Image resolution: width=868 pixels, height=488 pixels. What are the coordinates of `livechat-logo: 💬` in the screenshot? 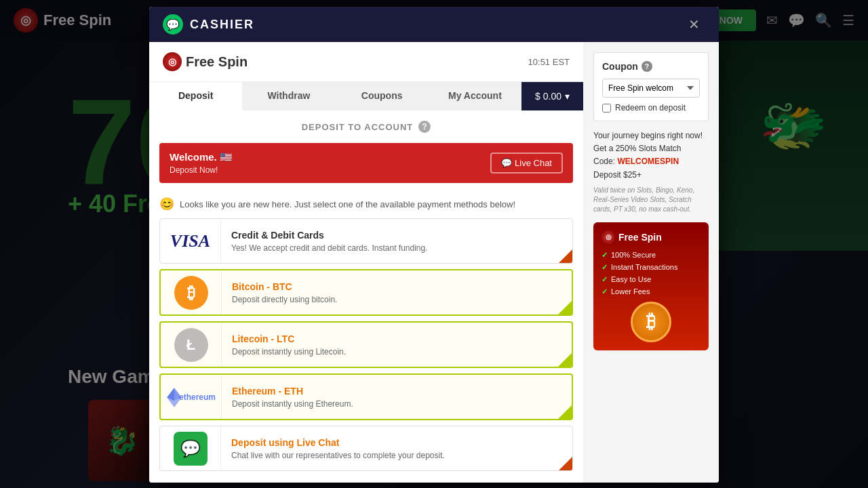 It's located at (191, 449).